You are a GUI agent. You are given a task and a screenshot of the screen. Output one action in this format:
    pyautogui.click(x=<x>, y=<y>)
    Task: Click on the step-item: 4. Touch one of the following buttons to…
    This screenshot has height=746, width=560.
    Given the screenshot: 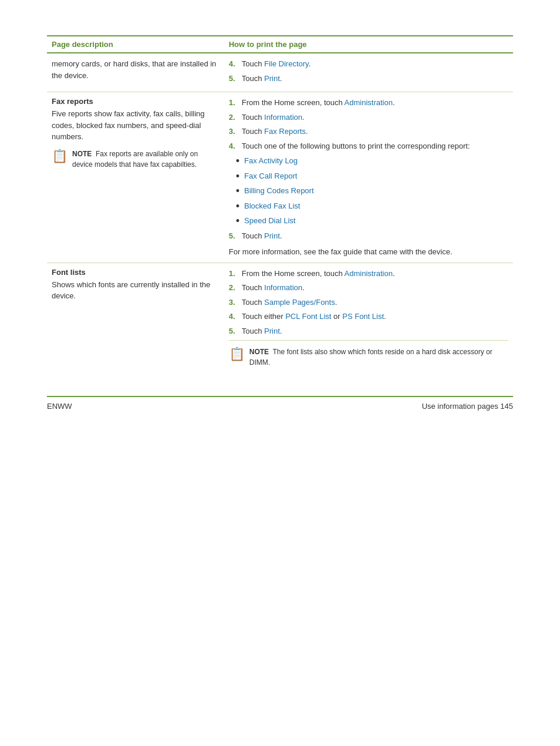 What is the action you would take?
    pyautogui.click(x=369, y=146)
    